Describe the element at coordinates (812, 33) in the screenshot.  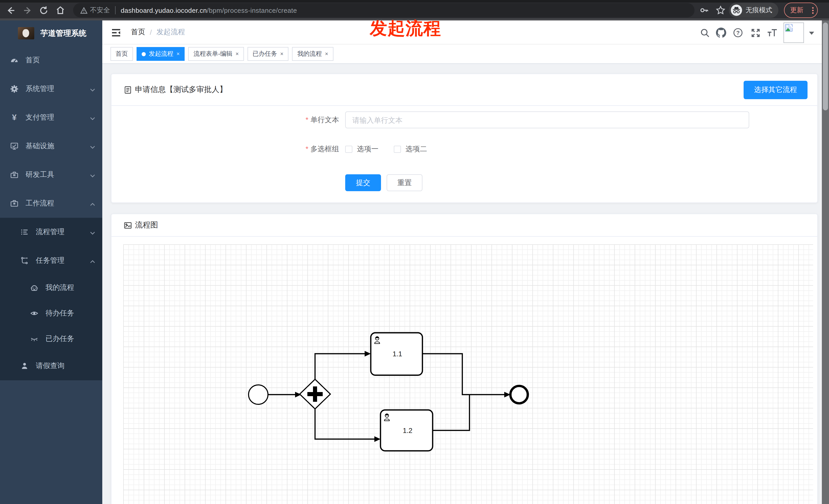
I see `avatar-caret-icon` at that location.